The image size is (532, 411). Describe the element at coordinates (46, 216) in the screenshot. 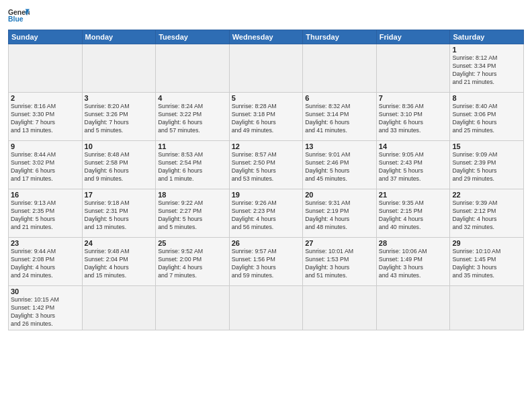

I see `day-info: Sunrise: 9:13 AM Sunset: 2:35 PM Dayligh…` at that location.